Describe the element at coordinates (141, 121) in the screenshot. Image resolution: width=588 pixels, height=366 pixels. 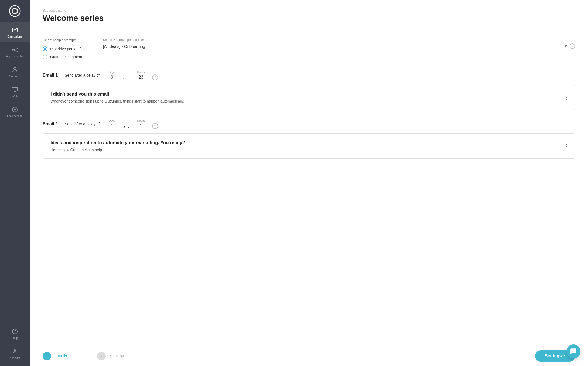
I see `email-2-hours-label: Hours` at that location.